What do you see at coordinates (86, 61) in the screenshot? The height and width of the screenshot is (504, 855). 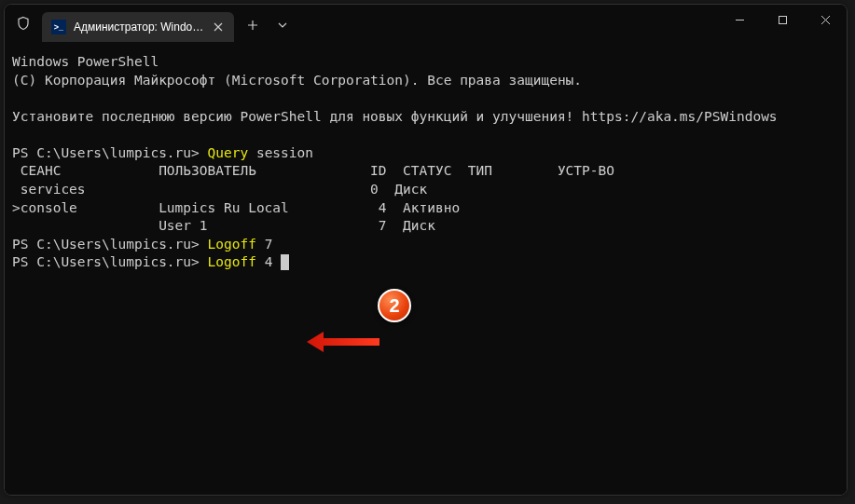 I see `output-line: Windows PowerShell` at bounding box center [86, 61].